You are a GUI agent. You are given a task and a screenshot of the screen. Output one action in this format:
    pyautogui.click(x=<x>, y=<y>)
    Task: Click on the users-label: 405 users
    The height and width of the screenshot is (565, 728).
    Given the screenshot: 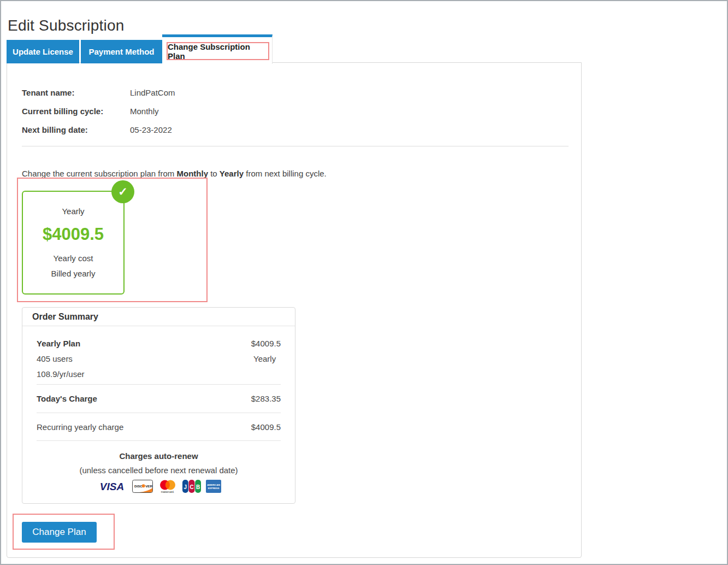 What is the action you would take?
    pyautogui.click(x=145, y=359)
    